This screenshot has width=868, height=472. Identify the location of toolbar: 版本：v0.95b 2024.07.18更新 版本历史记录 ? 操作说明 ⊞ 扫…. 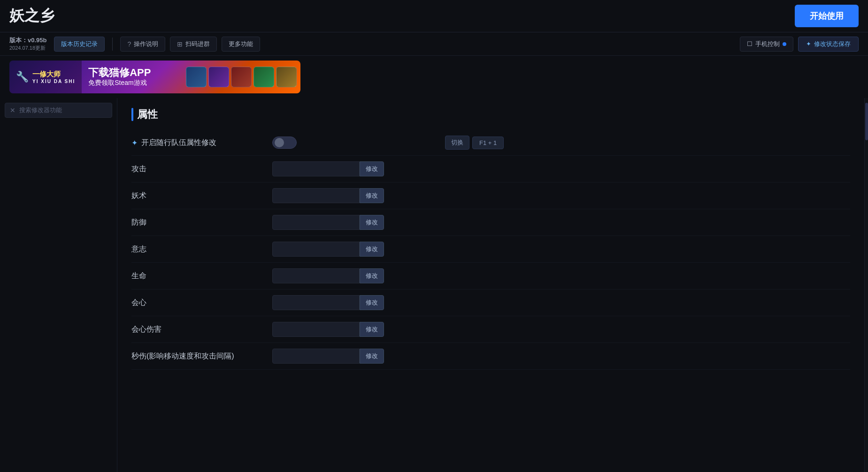
(434, 44).